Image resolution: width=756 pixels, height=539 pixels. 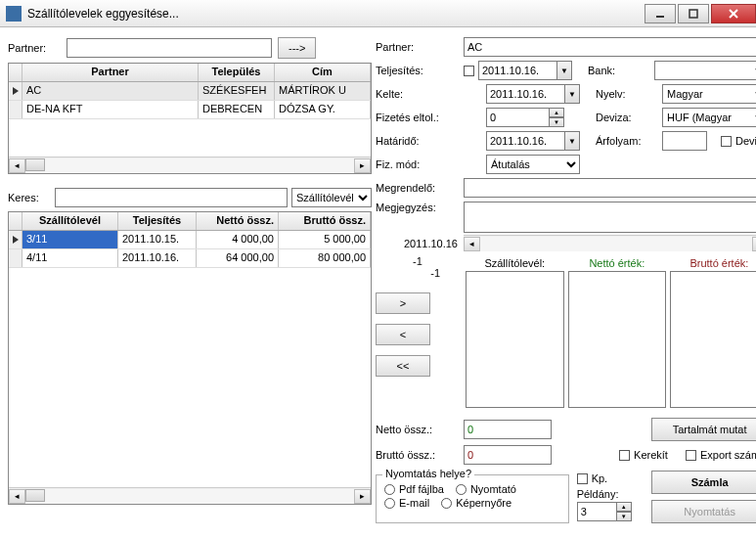 What do you see at coordinates (418, 117) in the screenshot?
I see `fizetes-label: Fizetés eltol.:` at bounding box center [418, 117].